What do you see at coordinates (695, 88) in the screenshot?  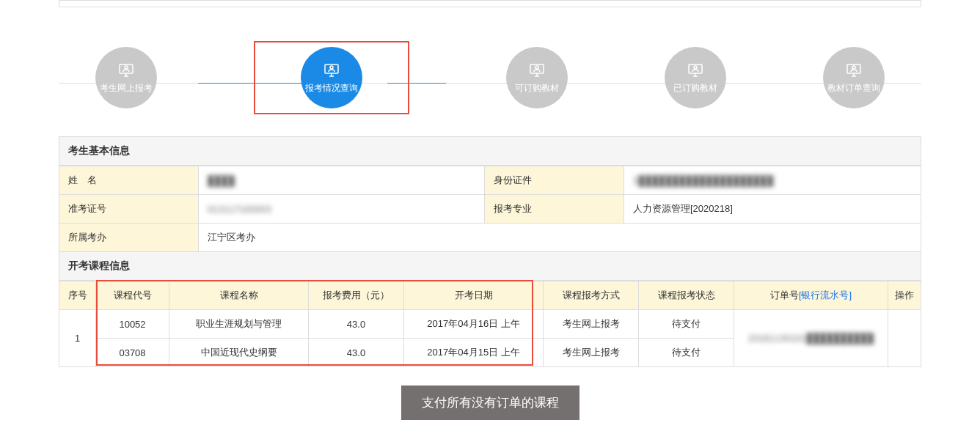 I see `step-label: 已订购教材` at bounding box center [695, 88].